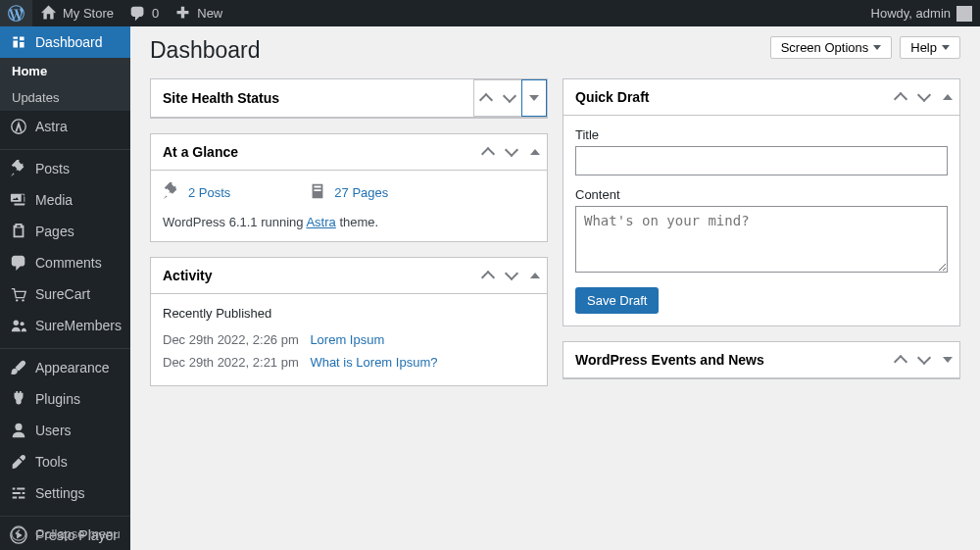 The height and width of the screenshot is (550, 980). Describe the element at coordinates (761, 161) in the screenshot. I see `qd-title-input` at that location.